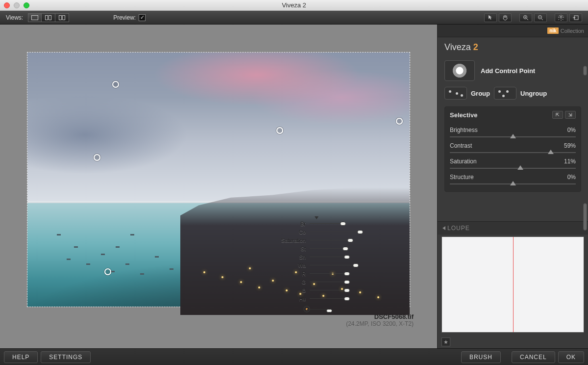  What do you see at coordinates (513, 71) in the screenshot?
I see `add-control-point-button: Add Control Point` at bounding box center [513, 71].